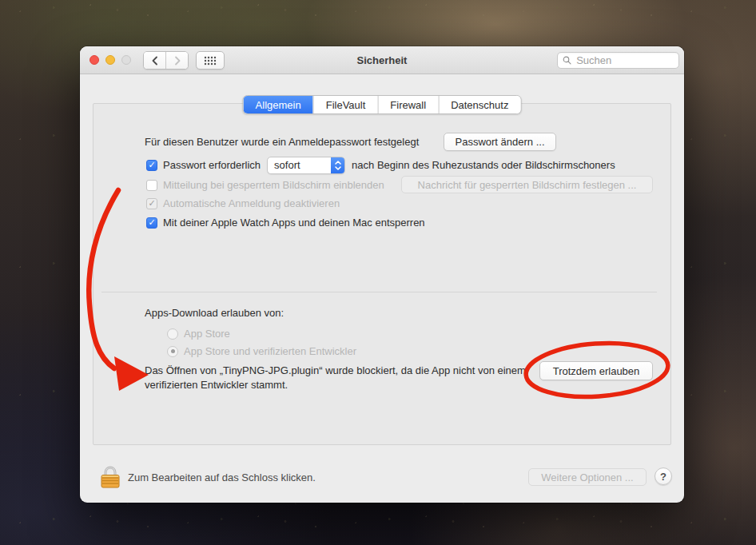 The image size is (756, 545). I want to click on nav-buttons, so click(166, 61).